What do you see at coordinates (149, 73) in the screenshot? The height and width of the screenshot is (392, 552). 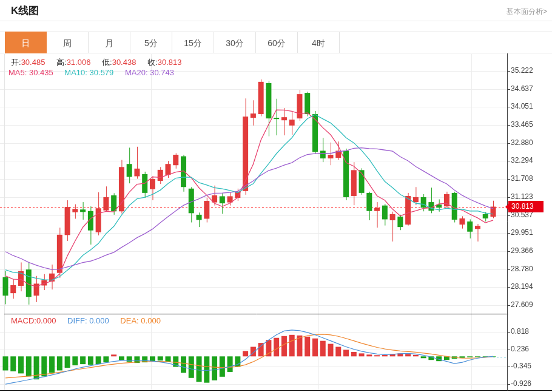 I see `ma20-legend: MA20: 30.743` at bounding box center [149, 73].